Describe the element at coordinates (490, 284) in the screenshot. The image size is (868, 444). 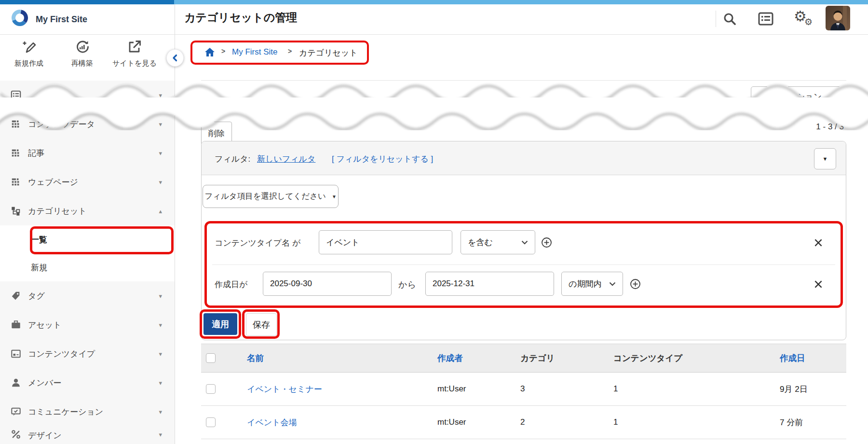
I see `filter-row2-to-input` at that location.